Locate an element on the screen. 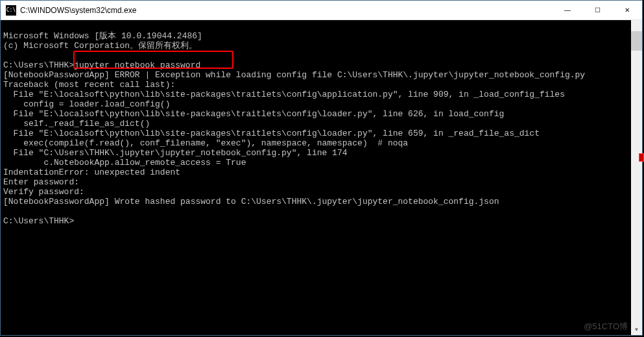  console-line: Verify password: is located at coordinates (44, 192).